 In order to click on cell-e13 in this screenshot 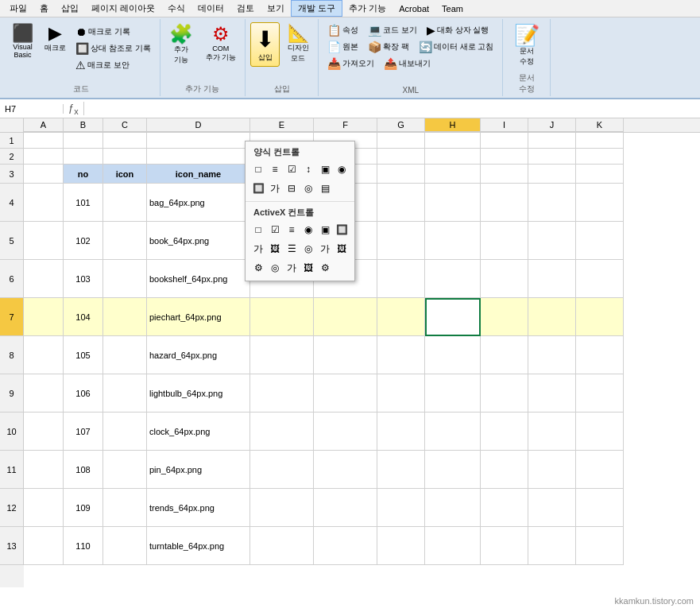, I will do `click(282, 546)`.